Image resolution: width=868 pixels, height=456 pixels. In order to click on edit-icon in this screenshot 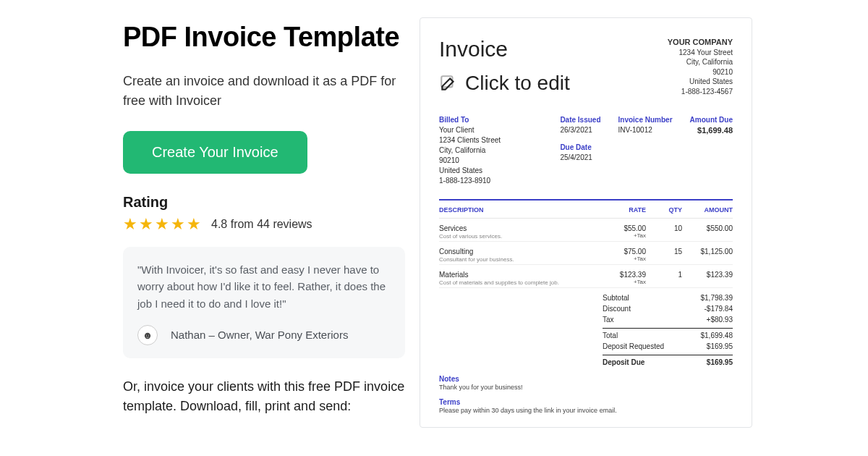, I will do `click(448, 83)`.